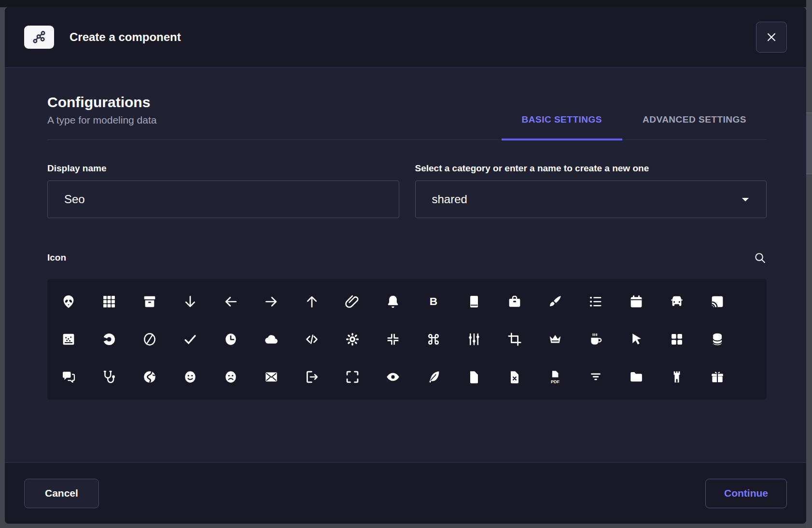  I want to click on close-button, so click(771, 37).